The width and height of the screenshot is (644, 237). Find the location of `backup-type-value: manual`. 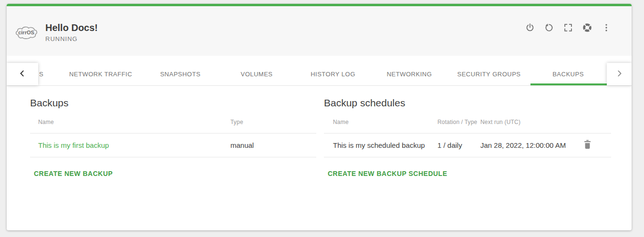

backup-type-value: manual is located at coordinates (273, 145).